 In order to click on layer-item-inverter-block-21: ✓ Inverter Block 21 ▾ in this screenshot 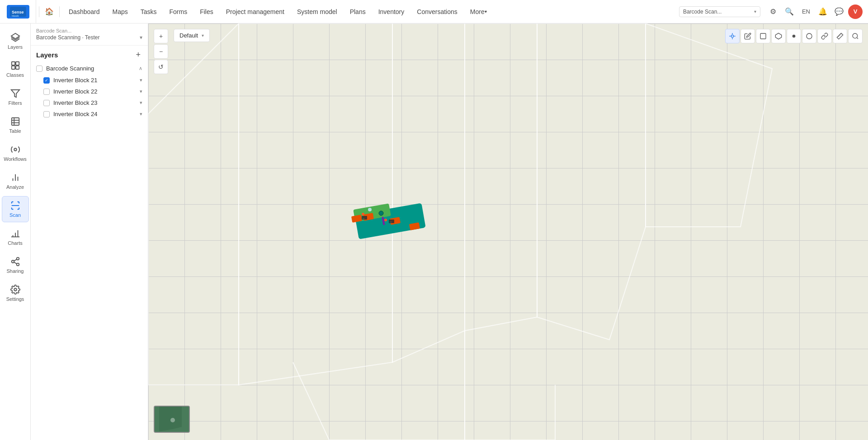, I will do `click(90, 80)`.